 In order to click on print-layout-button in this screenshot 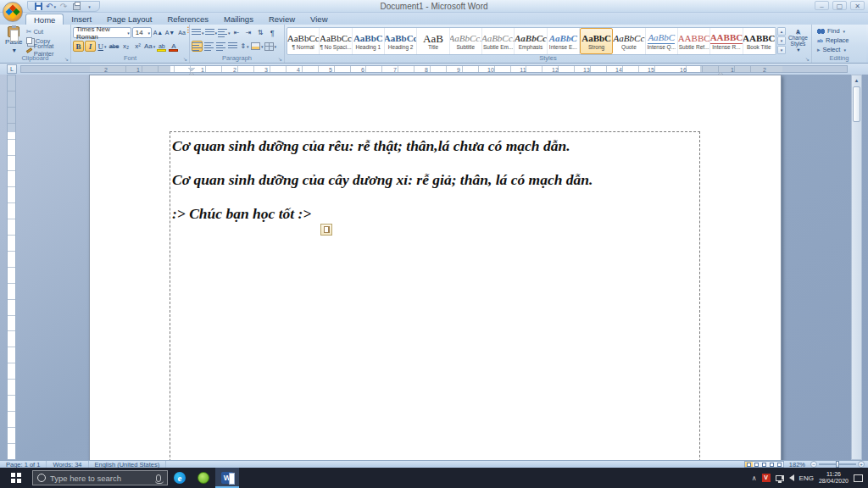, I will do `click(749, 464)`.